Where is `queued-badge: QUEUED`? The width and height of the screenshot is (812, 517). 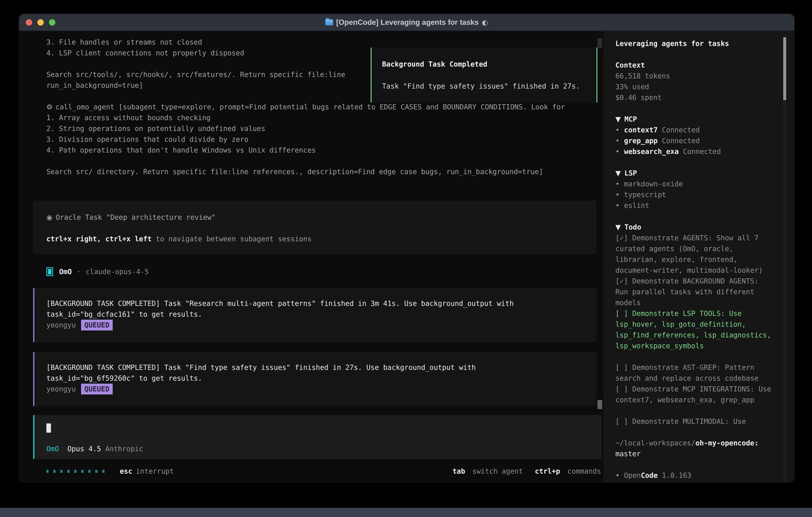 queued-badge: QUEUED is located at coordinates (97, 389).